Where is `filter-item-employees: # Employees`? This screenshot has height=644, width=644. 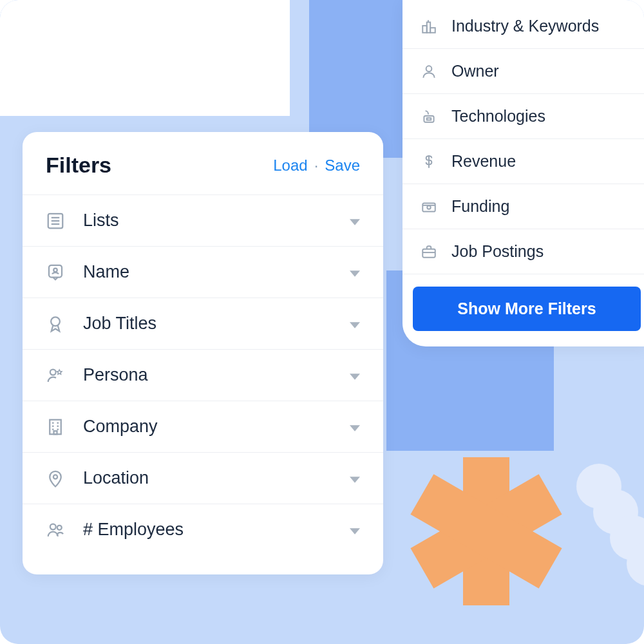 filter-item-employees: # Employees is located at coordinates (203, 529).